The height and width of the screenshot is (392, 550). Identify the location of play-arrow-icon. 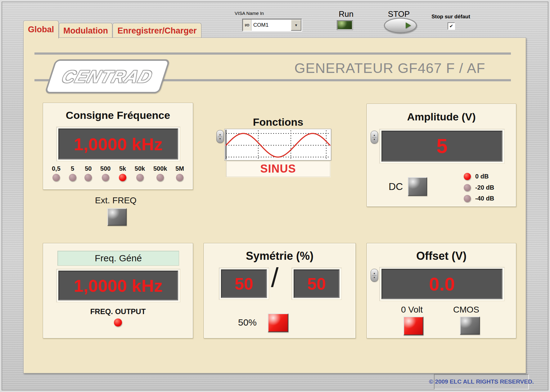
(408, 25).